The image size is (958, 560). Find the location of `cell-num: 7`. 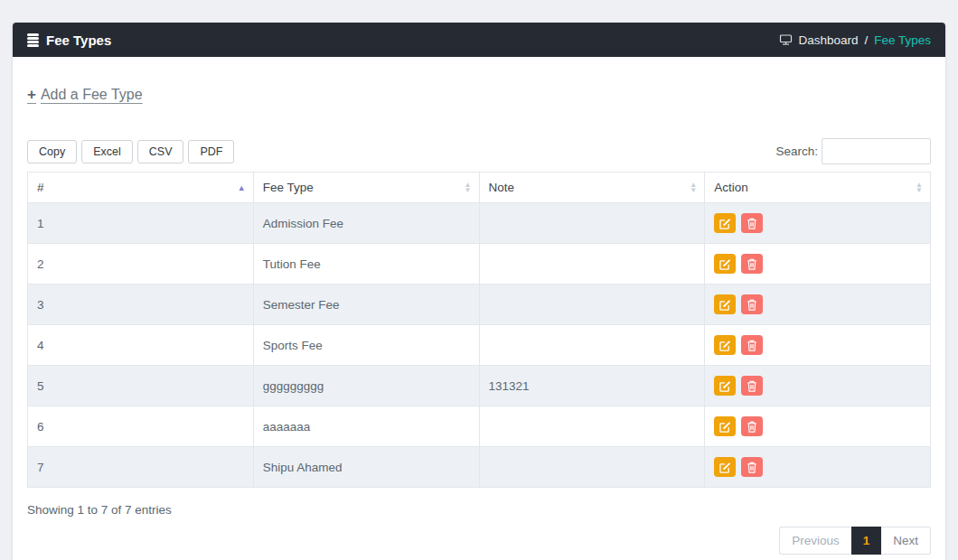

cell-num: 7 is located at coordinates (141, 468).